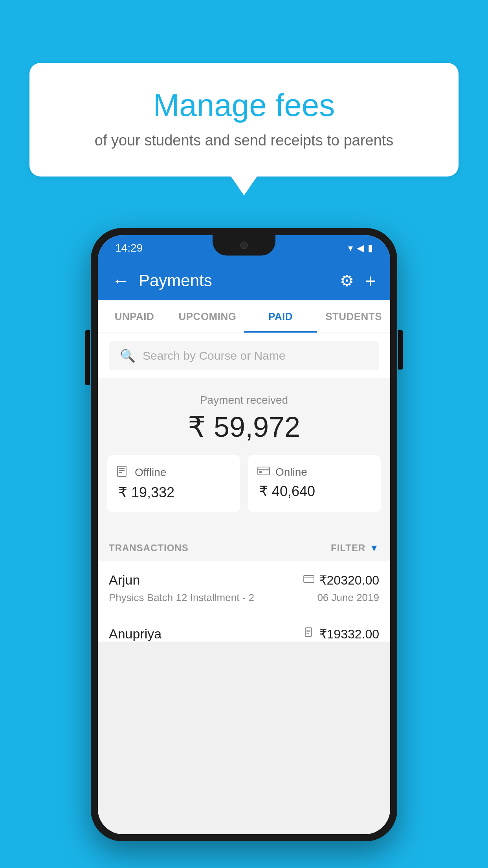  I want to click on tab-unpaid: UNPAID, so click(134, 316).